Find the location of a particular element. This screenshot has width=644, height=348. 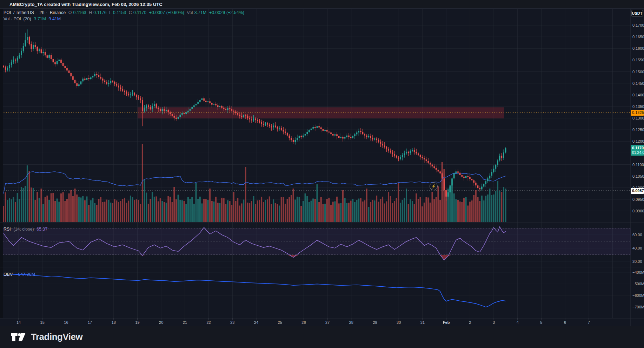

rsi-pane is located at coordinates (317, 243).